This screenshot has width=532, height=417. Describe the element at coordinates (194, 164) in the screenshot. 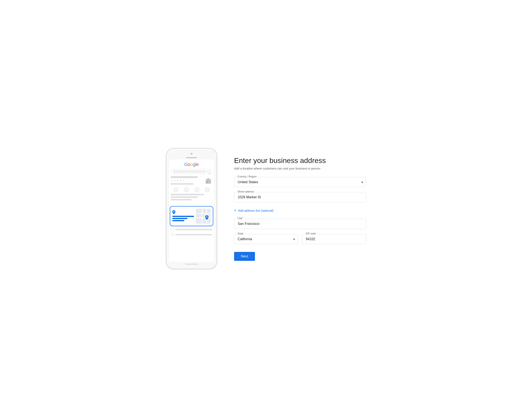

I see `google-letter-g2: g` at that location.